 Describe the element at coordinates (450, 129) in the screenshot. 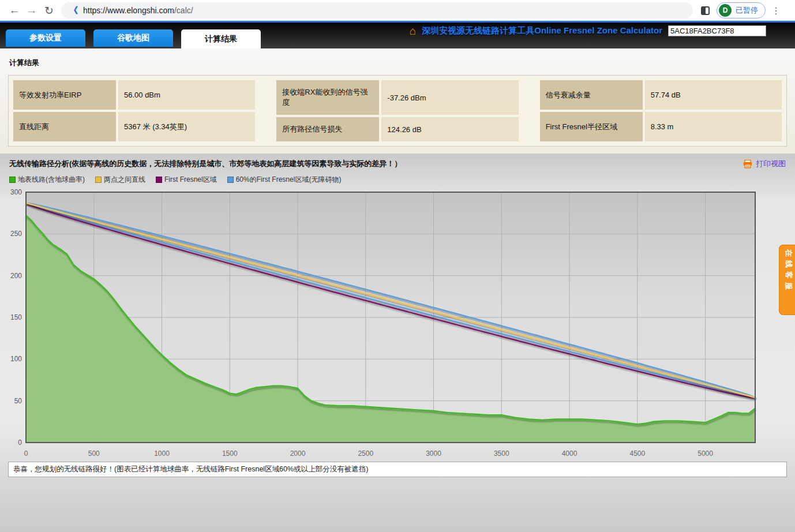

I see `result-value-path-loss: 124.26 dB` at that location.